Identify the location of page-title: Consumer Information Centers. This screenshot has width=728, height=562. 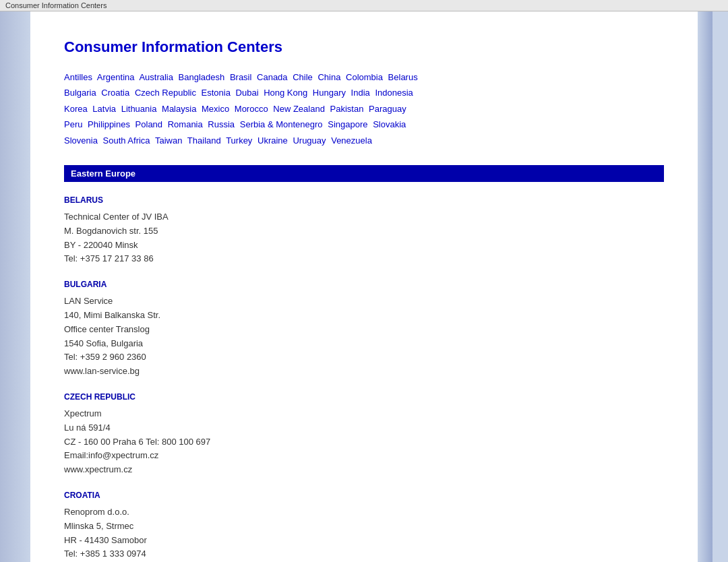
(364, 47).